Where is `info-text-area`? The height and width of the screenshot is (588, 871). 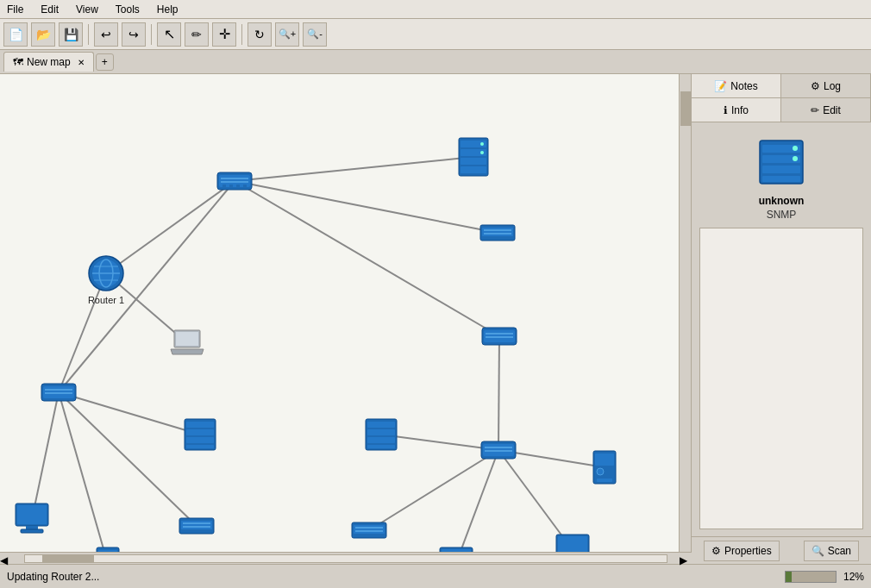 info-text-area is located at coordinates (781, 378).